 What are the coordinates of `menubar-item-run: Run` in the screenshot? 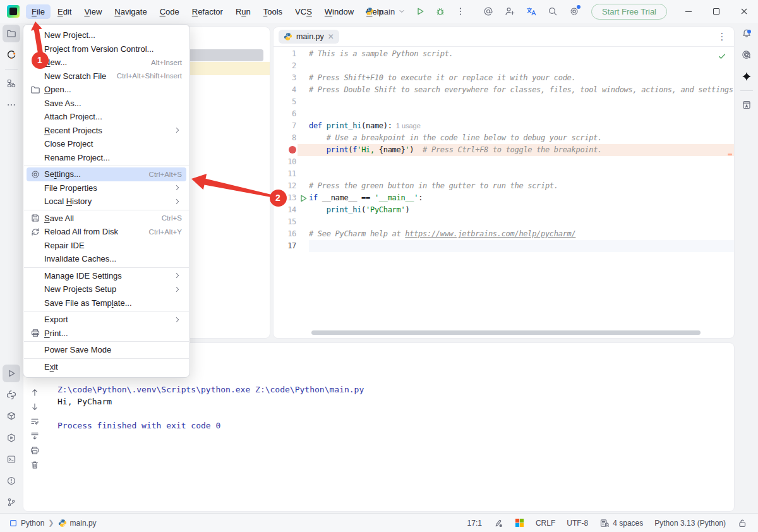 It's located at (243, 11).